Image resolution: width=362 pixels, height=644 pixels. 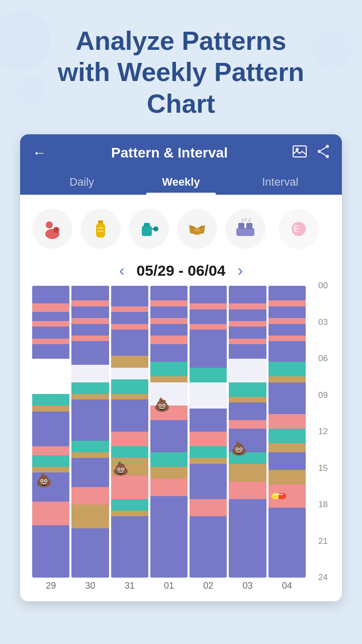 I want to click on image-icon, so click(x=300, y=153).